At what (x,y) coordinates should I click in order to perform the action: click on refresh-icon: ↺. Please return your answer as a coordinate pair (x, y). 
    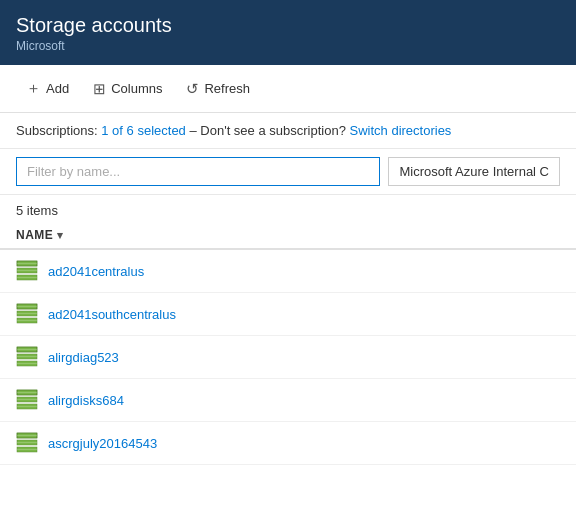
    Looking at the image, I should click on (192, 89).